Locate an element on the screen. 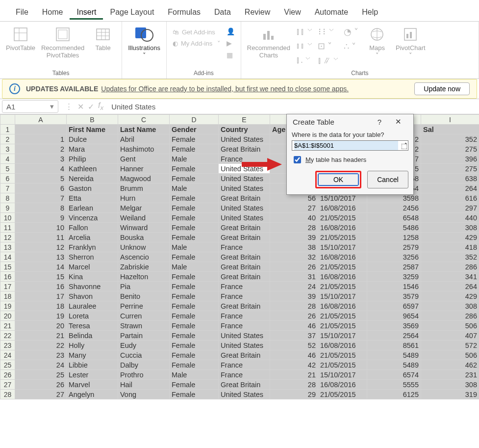  cell: 6597 is located at coordinates (394, 306).